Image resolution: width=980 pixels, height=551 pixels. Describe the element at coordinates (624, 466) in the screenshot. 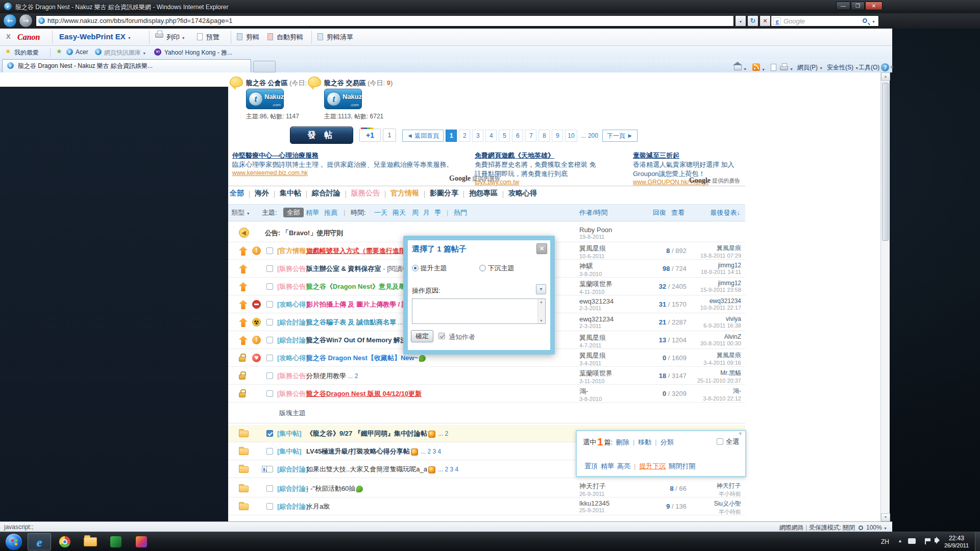

I see `panel-op-3: 高亮` at that location.